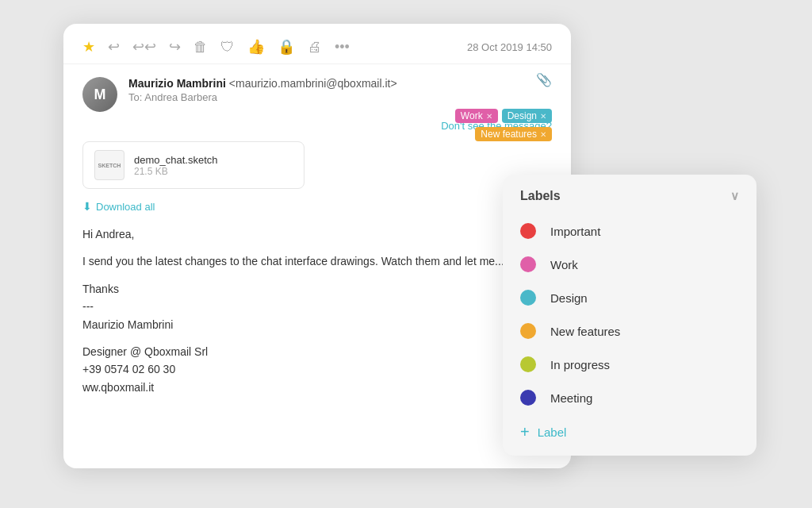  Describe the element at coordinates (522, 116) in the screenshot. I see `tag-design-label: Design` at that location.